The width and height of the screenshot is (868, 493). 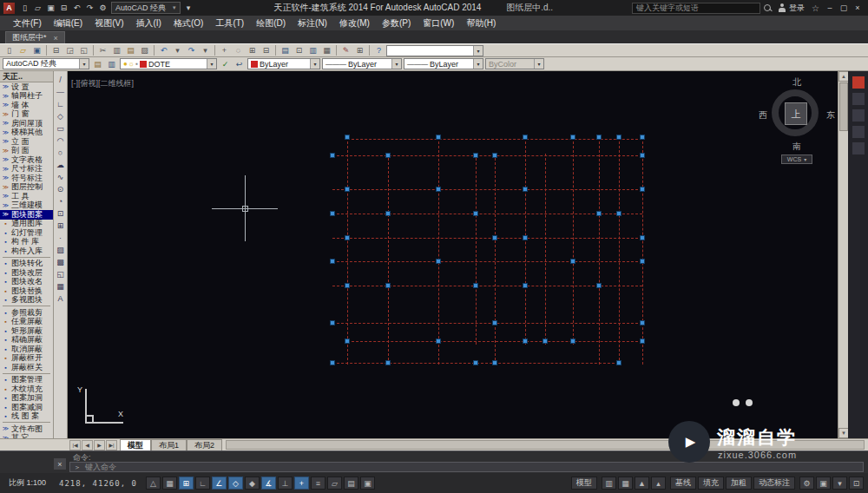 I want to click on plot-preview-icon: ◲, so click(x=69, y=50).